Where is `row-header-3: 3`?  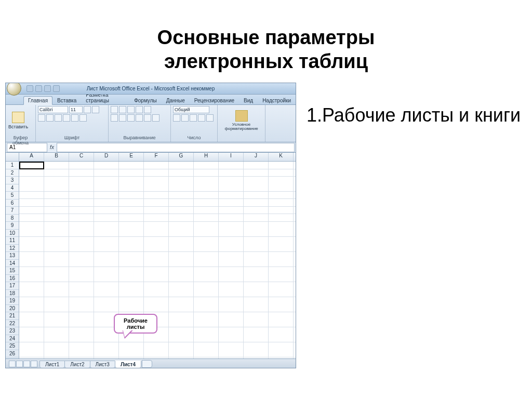 row-header-3: 3 is located at coordinates (12, 181).